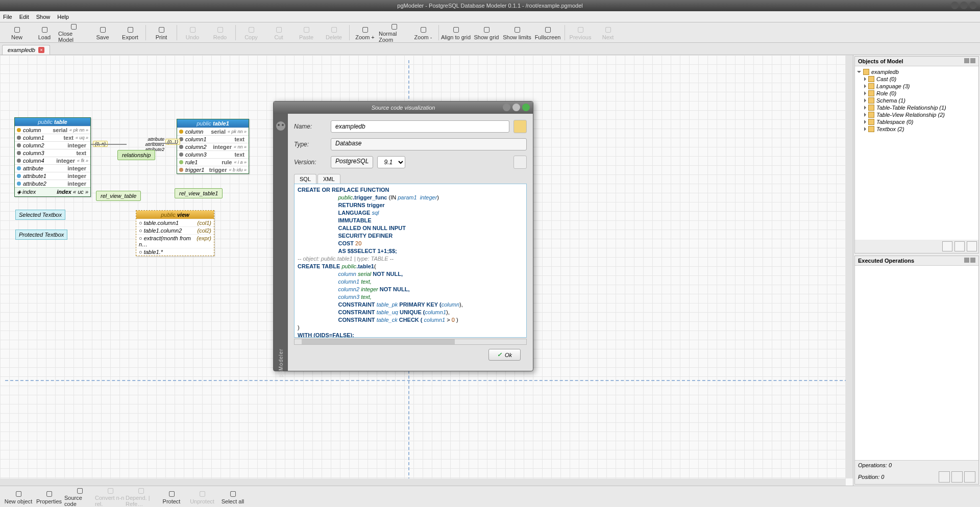 The width and height of the screenshot is (980, 507). Describe the element at coordinates (130, 33) in the screenshot. I see `toolbar-export: ▢Export` at that location.